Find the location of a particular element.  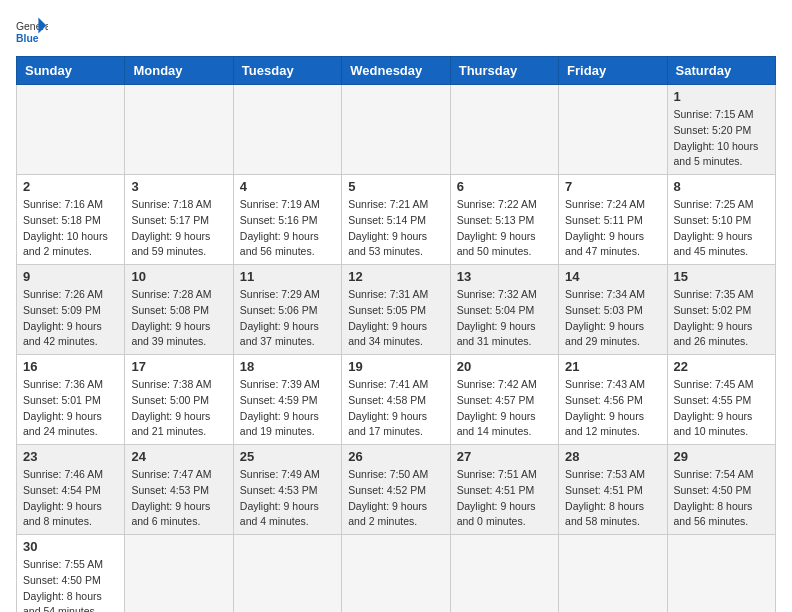

day-number: 17 is located at coordinates (178, 366).